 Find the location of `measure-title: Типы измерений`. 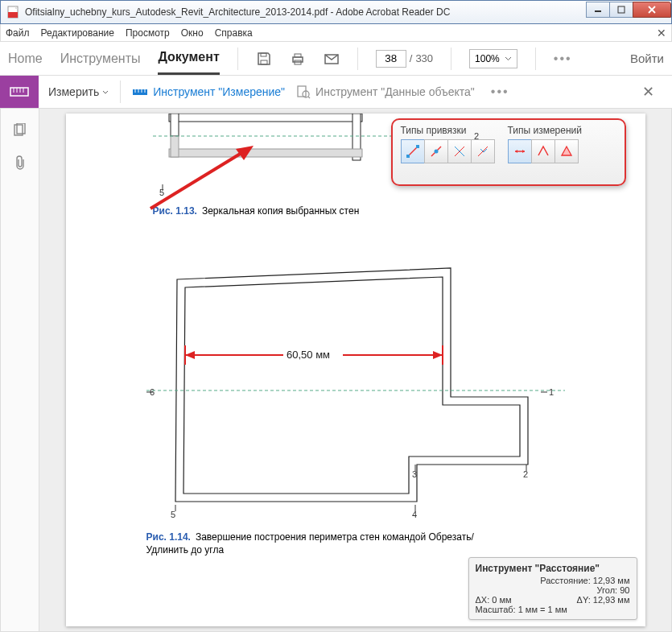

measure-title: Типы измерений is located at coordinates (545, 130).